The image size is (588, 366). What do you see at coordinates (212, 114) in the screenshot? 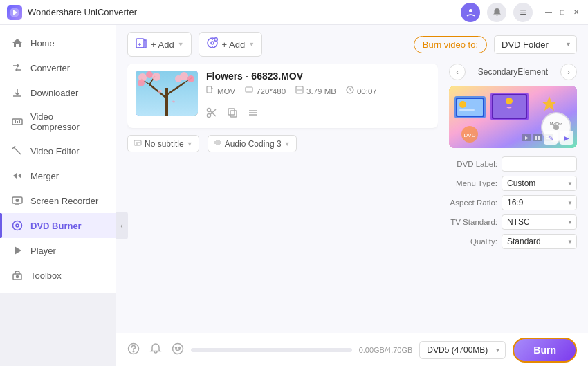
I see `cut-icon` at bounding box center [212, 114].